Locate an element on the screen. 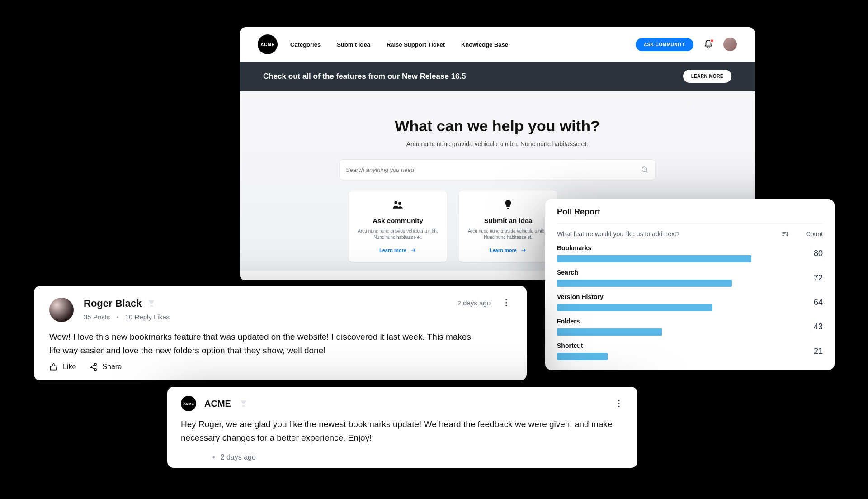  nav-links: Categories Submit Idea Raise Support Tic… is located at coordinates (399, 44).